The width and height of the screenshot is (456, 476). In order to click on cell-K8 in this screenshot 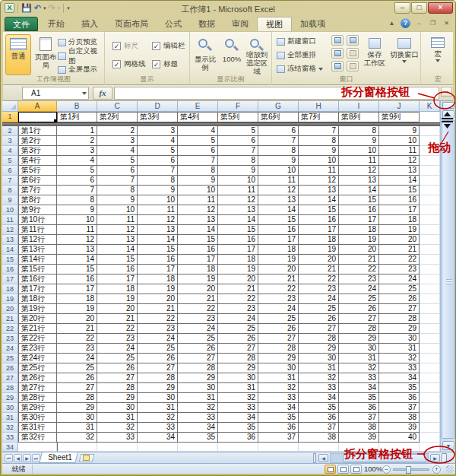, I will do `click(430, 190)`.